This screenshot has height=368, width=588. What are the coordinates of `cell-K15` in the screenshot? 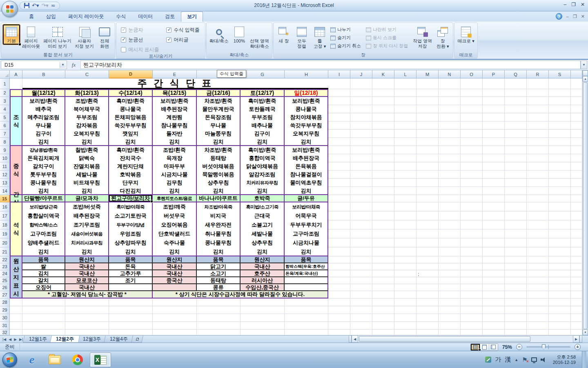 It's located at (383, 199).